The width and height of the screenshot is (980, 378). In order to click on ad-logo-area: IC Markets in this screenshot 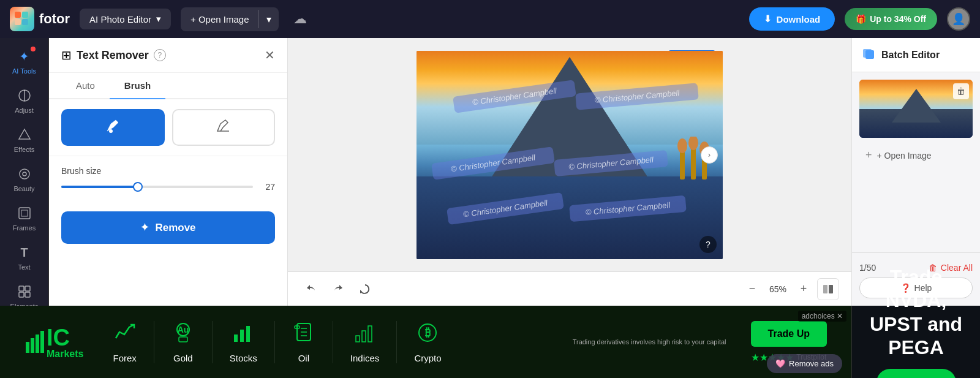, I will do `click(54, 342)`.